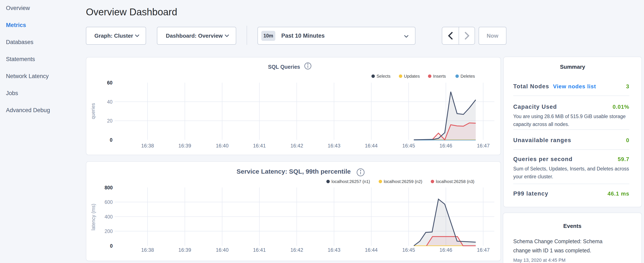  Describe the element at coordinates (412, 76) in the screenshot. I see `svg-text: Updates` at that location.